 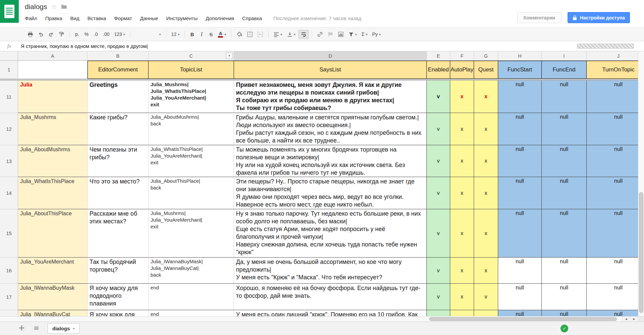 What do you see at coordinates (612, 193) in the screenshot?
I see `cell-J14: null` at bounding box center [612, 193].